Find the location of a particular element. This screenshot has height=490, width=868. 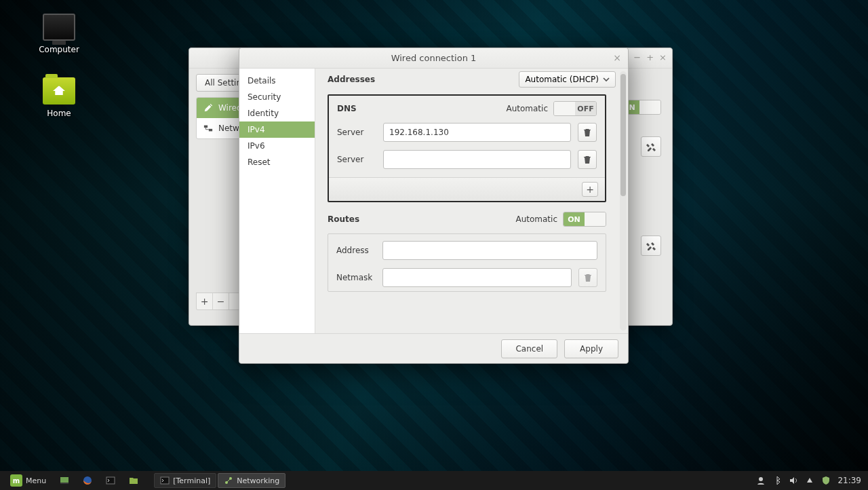

route-delete-button is located at coordinates (588, 278).